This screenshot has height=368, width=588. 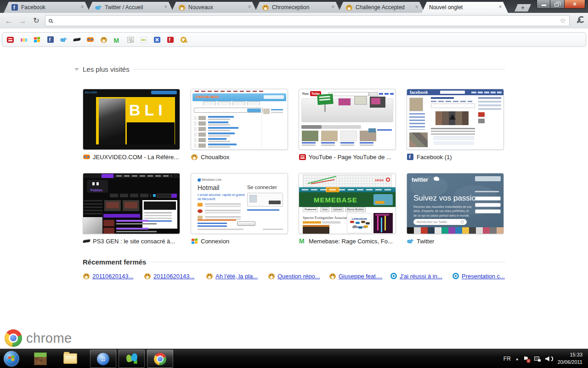 What do you see at coordinates (360, 276) in the screenshot?
I see `closed-link-text: Giuseppe feat....` at bounding box center [360, 276].